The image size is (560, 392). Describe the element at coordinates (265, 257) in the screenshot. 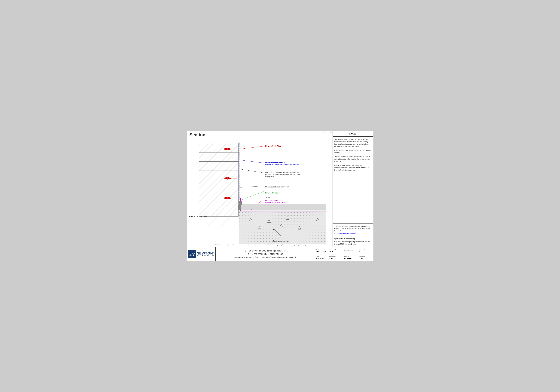

I see `address-line3: www.newtonwaterproofing.co.uk - tech@new…` at that location.